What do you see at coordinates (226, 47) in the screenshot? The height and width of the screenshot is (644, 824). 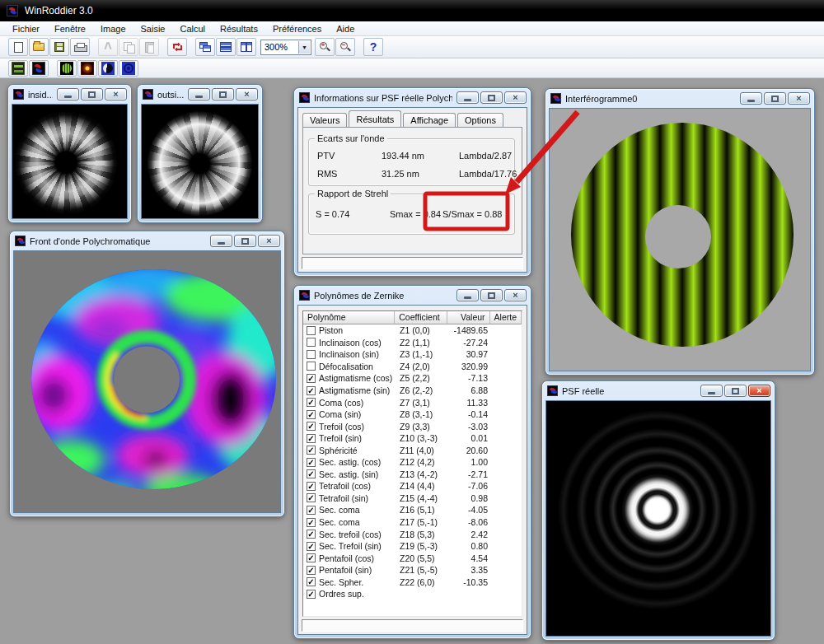 I see `tile-horizontal-button` at bounding box center [226, 47].